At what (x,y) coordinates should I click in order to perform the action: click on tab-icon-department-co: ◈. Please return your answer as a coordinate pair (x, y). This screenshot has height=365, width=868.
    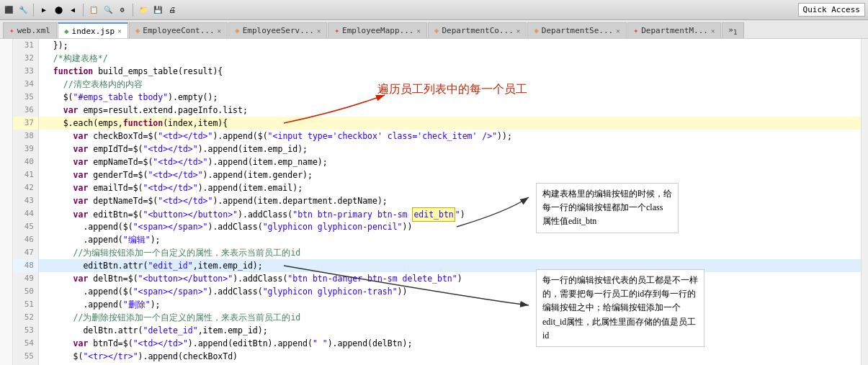
    Looking at the image, I should click on (437, 30).